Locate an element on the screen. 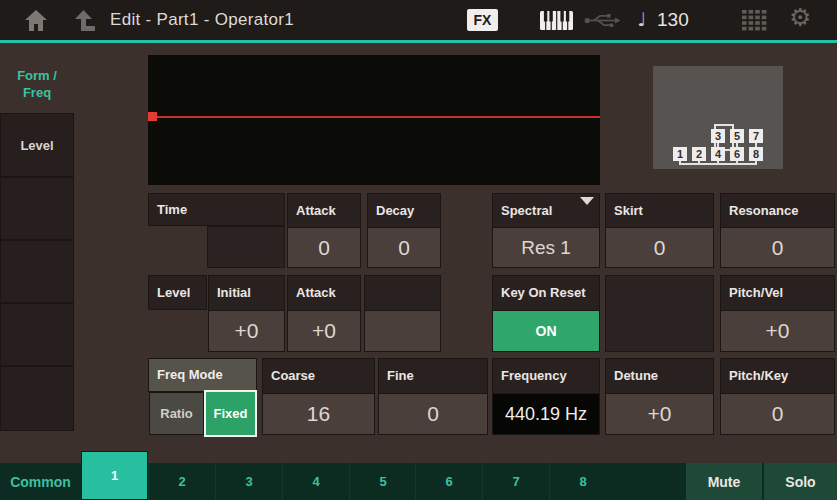 Image resolution: width=837 pixels, height=500 pixels. fine-value: 0 is located at coordinates (433, 414).